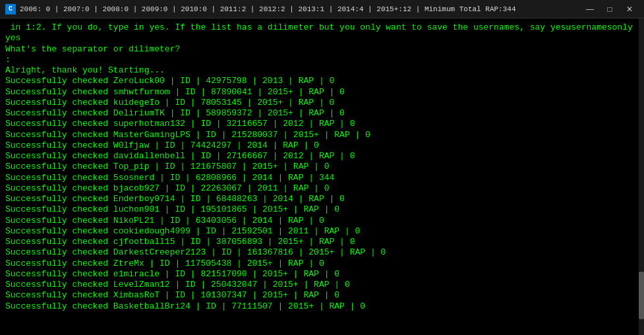 This screenshot has height=335, width=644. What do you see at coordinates (322, 9) in the screenshot?
I see `title-bar: C 2006: 0 | 2007:0 | 2008:0 | 2009:0 | 2…` at bounding box center [322, 9].